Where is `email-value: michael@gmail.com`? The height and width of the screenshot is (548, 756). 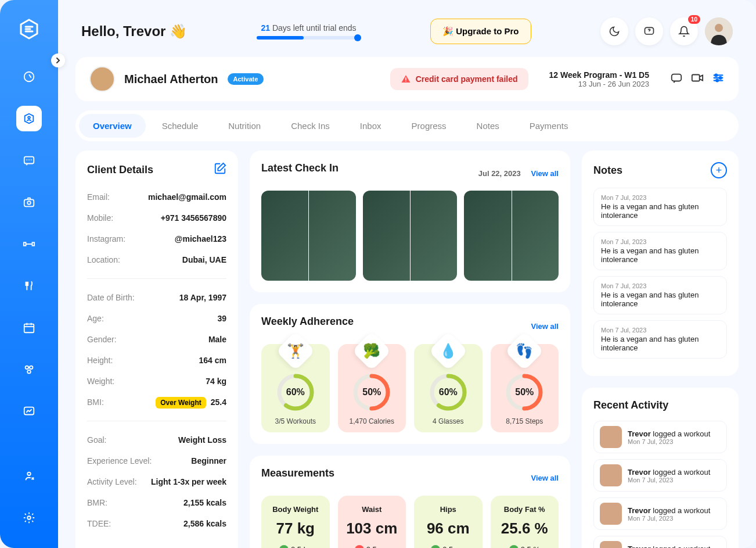
email-value: michael@gmail.com is located at coordinates (187, 197).